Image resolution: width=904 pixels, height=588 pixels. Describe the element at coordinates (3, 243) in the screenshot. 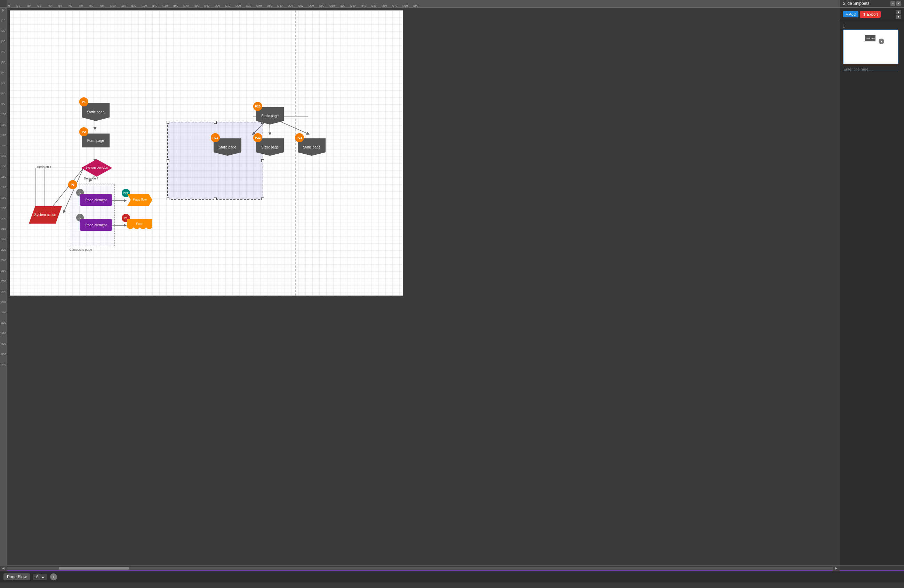

I see `ruler-left-mark: |220` at that location.